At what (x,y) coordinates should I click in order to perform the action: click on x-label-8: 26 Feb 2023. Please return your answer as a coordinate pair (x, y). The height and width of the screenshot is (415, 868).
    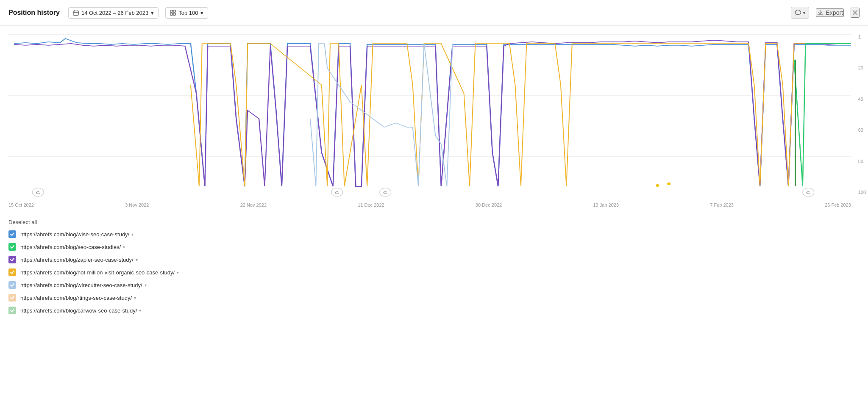
    Looking at the image, I should click on (838, 205).